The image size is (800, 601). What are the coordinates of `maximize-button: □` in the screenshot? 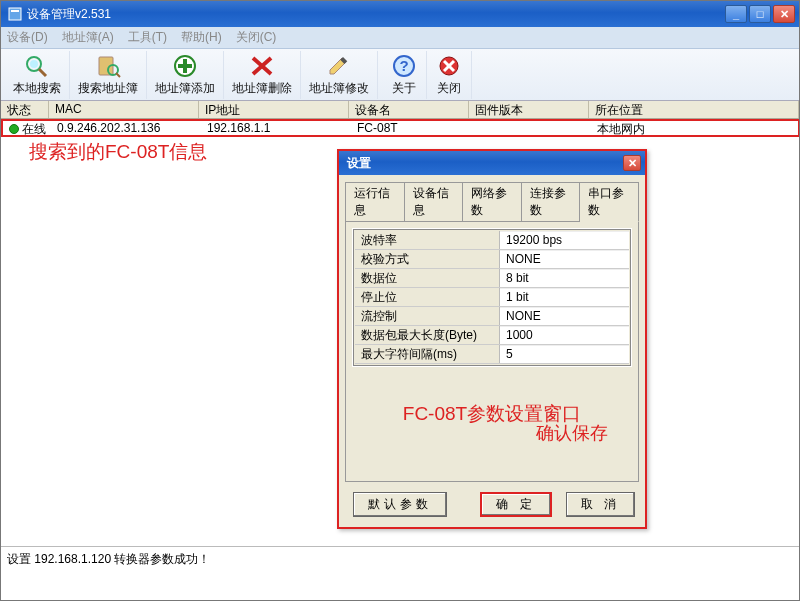 It's located at (760, 14).